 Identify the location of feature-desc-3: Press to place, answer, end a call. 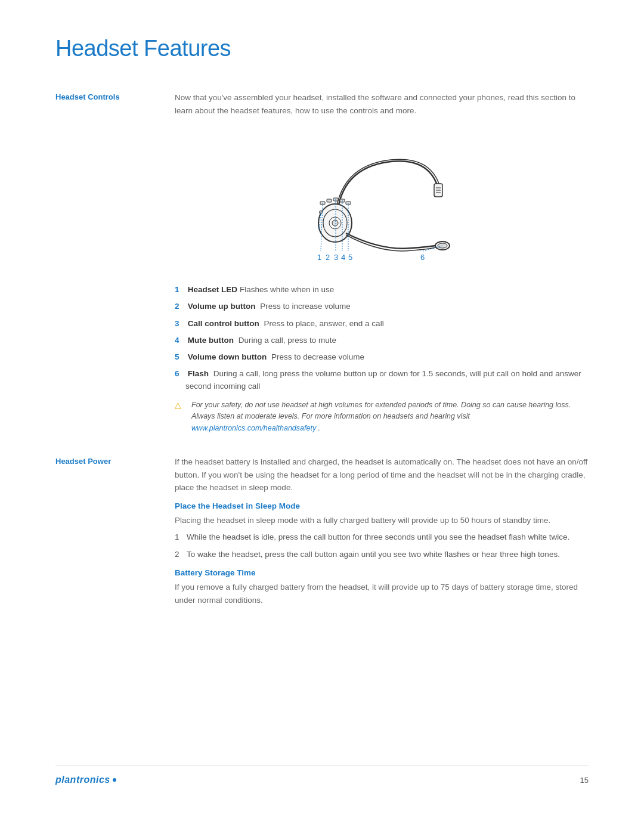
(324, 323).